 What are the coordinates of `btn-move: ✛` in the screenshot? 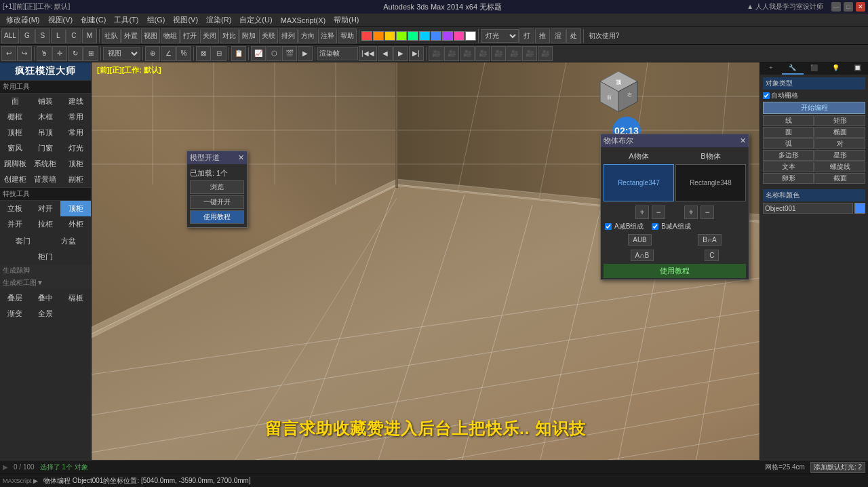 It's located at (60, 54).